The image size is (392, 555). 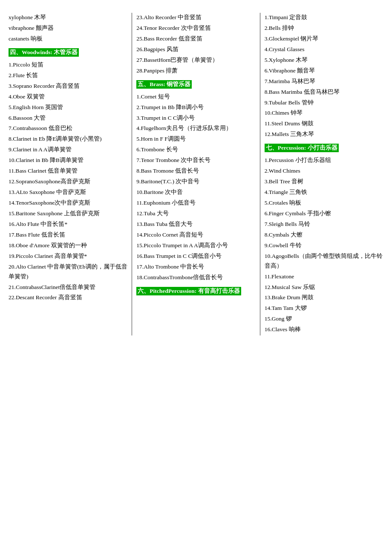 What do you see at coordinates (196, 291) in the screenshot?
I see `section-header-row: 六、PitchedPercussion: 有音高打击乐器` at bounding box center [196, 291].